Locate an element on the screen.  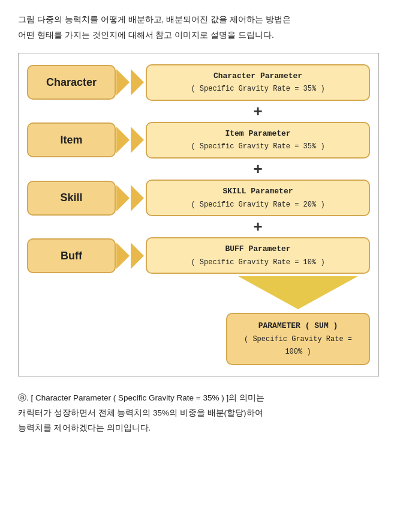
chevron2-buff is located at coordinates (137, 256).